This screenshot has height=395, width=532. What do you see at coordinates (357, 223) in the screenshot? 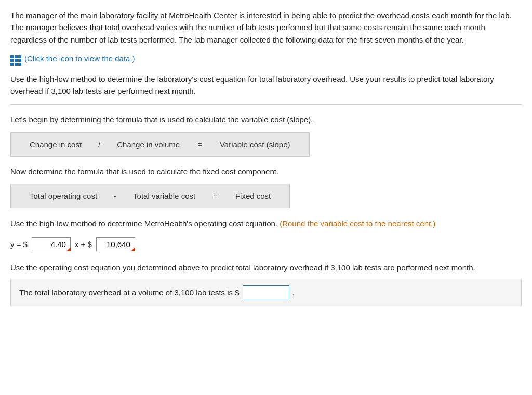
I see `round-note: (Round the variable cost to the nearest …` at bounding box center [357, 223].